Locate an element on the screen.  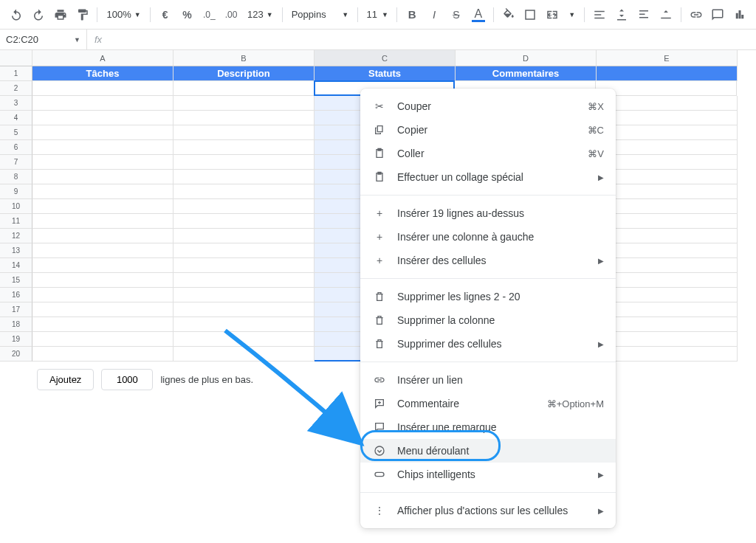
menu-insert-col: +Insérer une colonne à gauche is located at coordinates (488, 237).